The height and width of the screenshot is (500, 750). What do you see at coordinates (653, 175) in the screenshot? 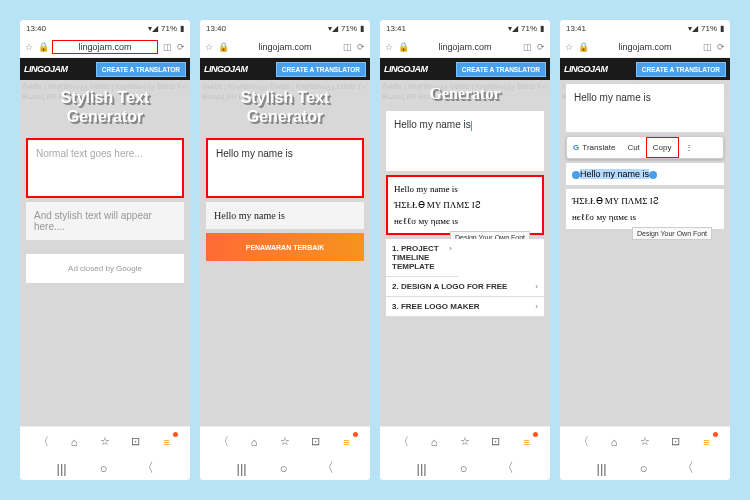
I see `selection-handle-right` at bounding box center [653, 175].